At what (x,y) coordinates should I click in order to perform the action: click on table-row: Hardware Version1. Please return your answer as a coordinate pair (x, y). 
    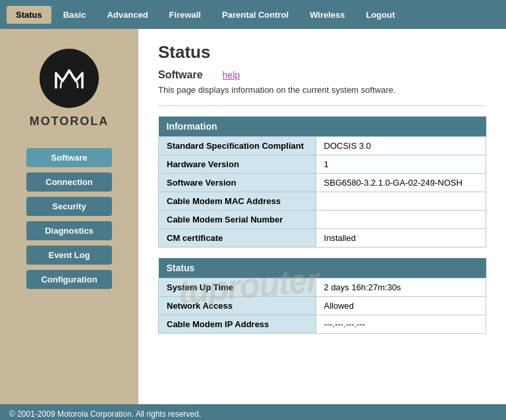
    Looking at the image, I should click on (323, 165).